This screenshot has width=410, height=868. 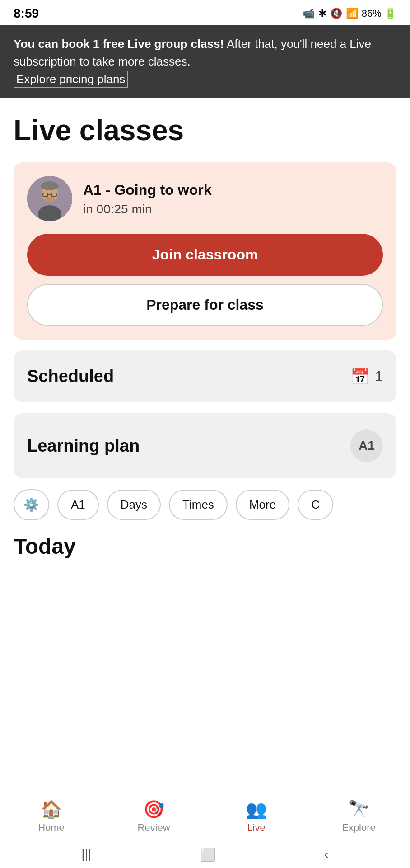 What do you see at coordinates (154, 809) in the screenshot?
I see `review-icon: 🎯` at bounding box center [154, 809].